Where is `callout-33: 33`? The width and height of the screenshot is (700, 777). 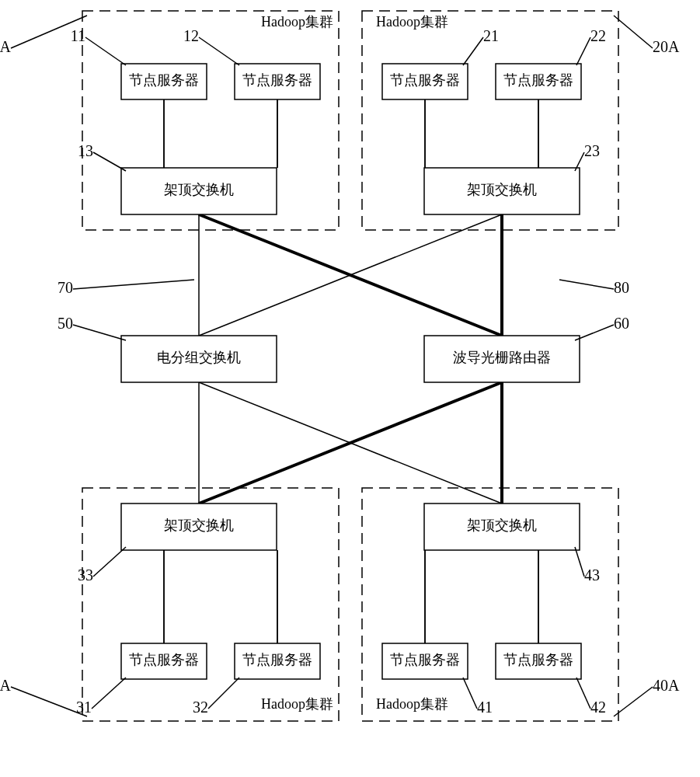
callout-33: 33 is located at coordinates (85, 575).